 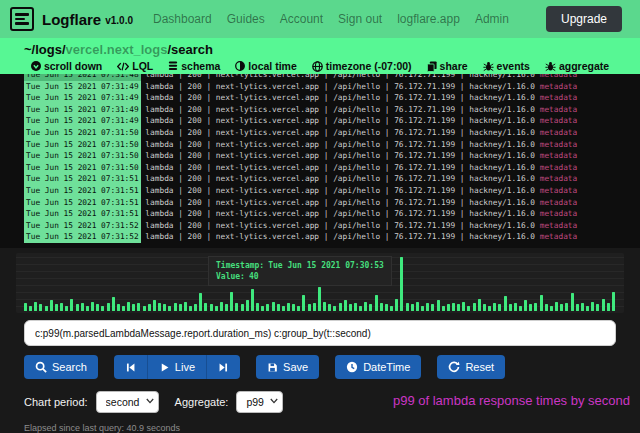 What do you see at coordinates (240, 266) in the screenshot?
I see `tooltip-timestamp-label: Timestamp:` at bounding box center [240, 266].